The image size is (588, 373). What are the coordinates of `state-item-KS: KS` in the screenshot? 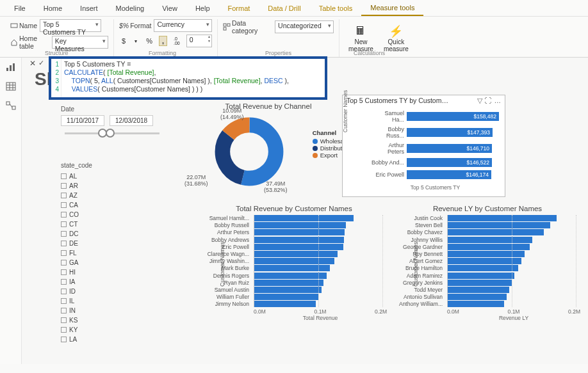 It's located at (102, 320).